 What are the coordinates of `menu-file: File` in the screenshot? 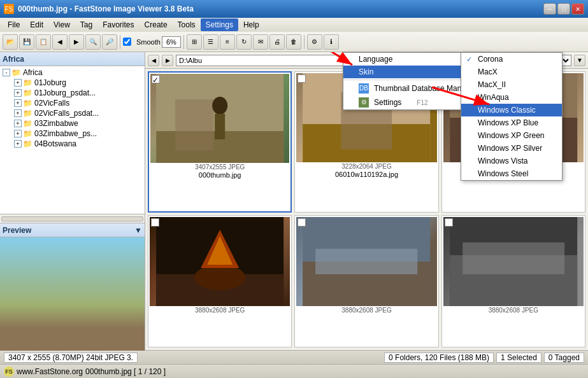 It's located at (14, 25).